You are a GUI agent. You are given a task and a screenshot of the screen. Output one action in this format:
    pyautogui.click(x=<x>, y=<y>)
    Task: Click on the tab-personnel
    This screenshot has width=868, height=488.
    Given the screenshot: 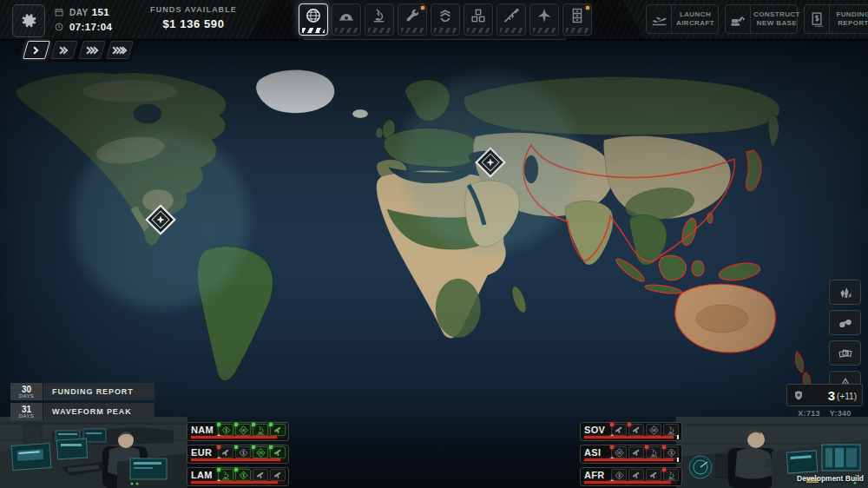 What is the action you would take?
    pyautogui.click(x=445, y=19)
    